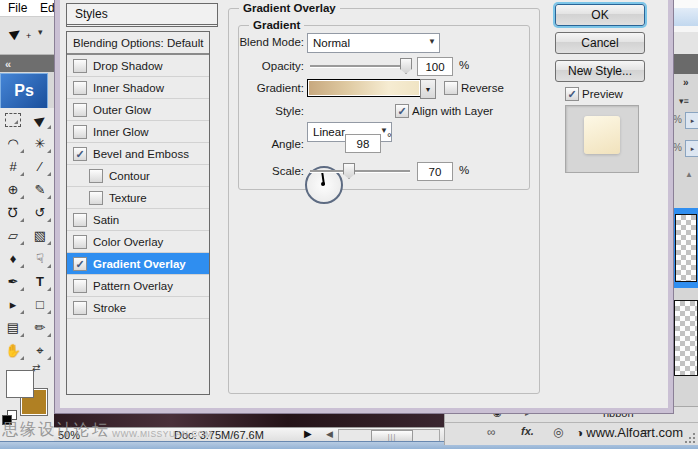 The width and height of the screenshot is (698, 449). What do you see at coordinates (13, 212) in the screenshot?
I see `clone-stamp-tool: ℧` at bounding box center [13, 212].